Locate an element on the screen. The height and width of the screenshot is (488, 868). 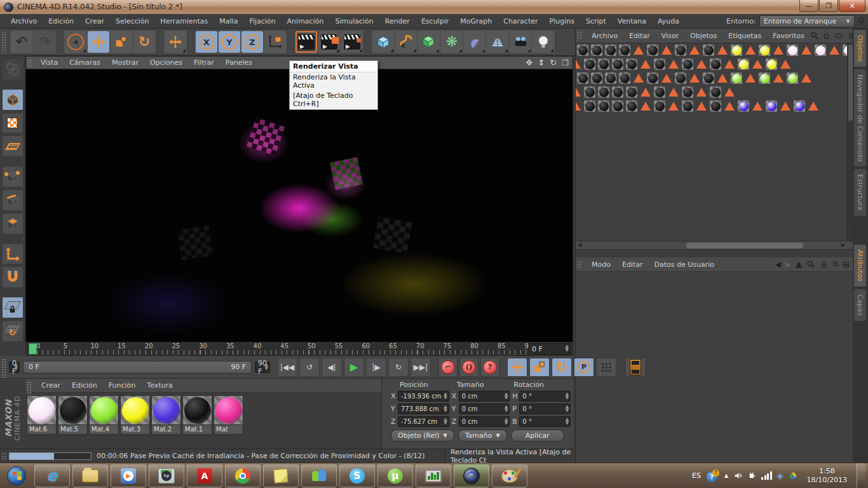
viewport-menu-c-maras: Cámaras is located at coordinates (85, 62).